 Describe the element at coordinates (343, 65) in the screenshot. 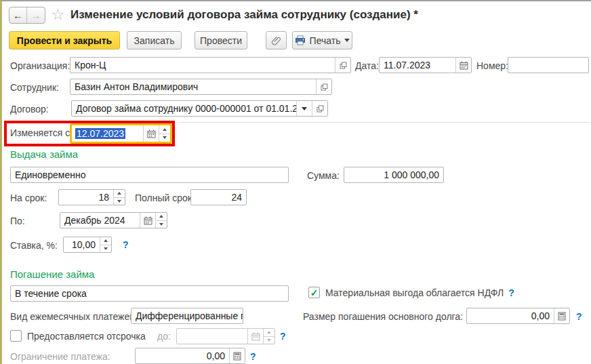

I see `organization-open-button` at that location.